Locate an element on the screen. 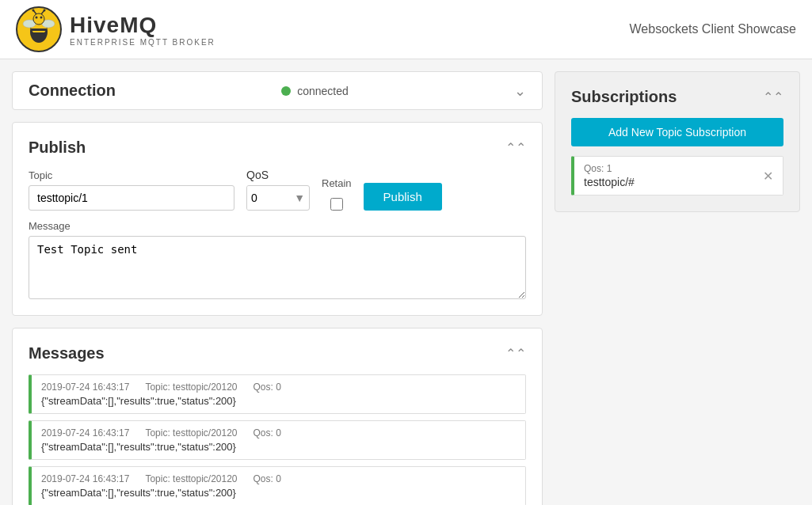 The height and width of the screenshot is (505, 812). connection-bar: Connection connected ⌄ is located at coordinates (277, 90).